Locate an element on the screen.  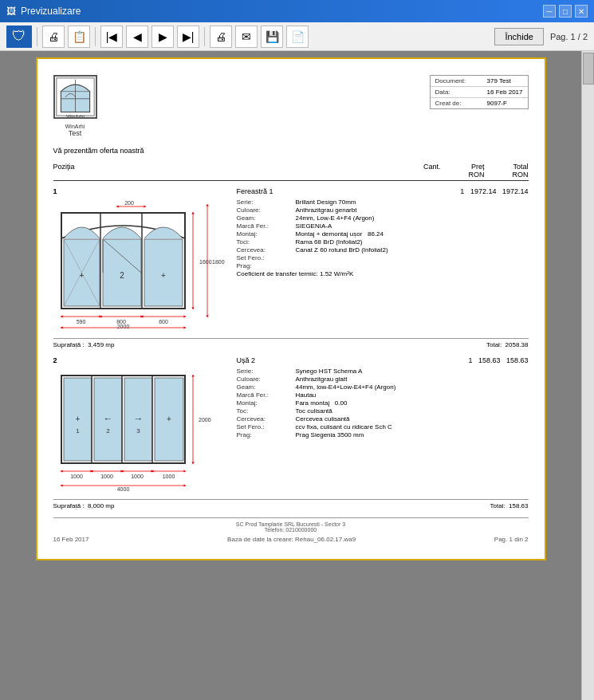
svg-text: 1800 is located at coordinates (218, 262).